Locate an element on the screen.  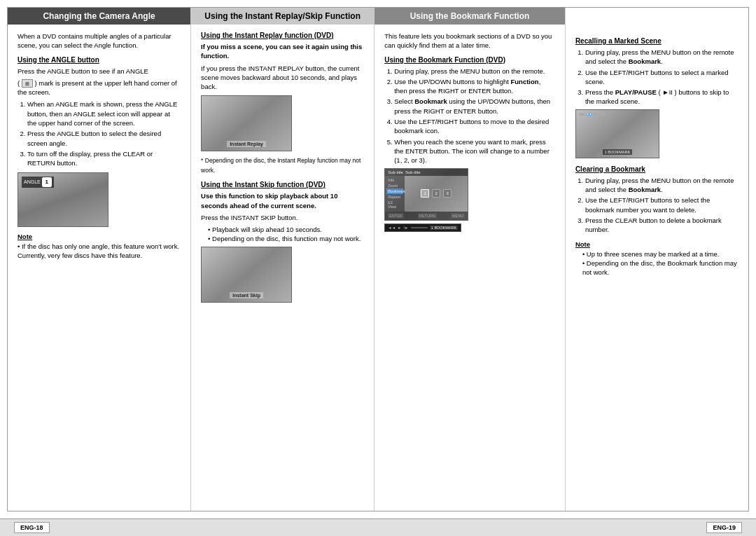
skip-bullets: Playback will skip ahead 10 seconds. Dep… is located at coordinates (283, 234).